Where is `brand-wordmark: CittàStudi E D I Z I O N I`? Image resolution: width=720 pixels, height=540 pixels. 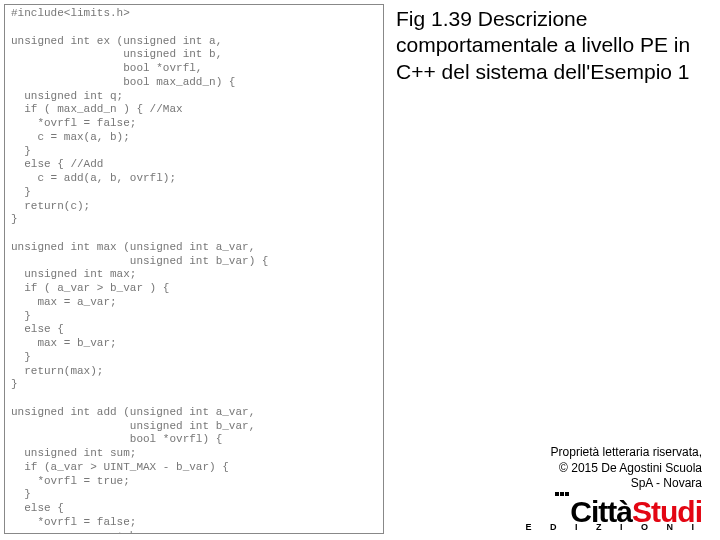 brand-wordmark: CittàStudi E D I Z I O N I is located at coordinates (614, 514).